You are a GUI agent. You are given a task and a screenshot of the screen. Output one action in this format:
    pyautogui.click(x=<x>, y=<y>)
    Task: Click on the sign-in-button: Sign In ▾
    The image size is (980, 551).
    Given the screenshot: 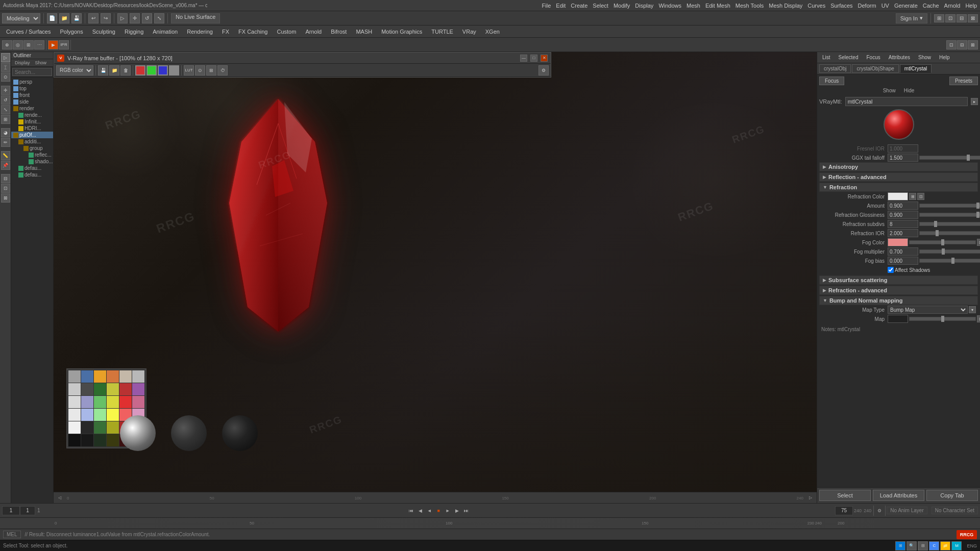 What is the action you would take?
    pyautogui.click(x=912, y=18)
    